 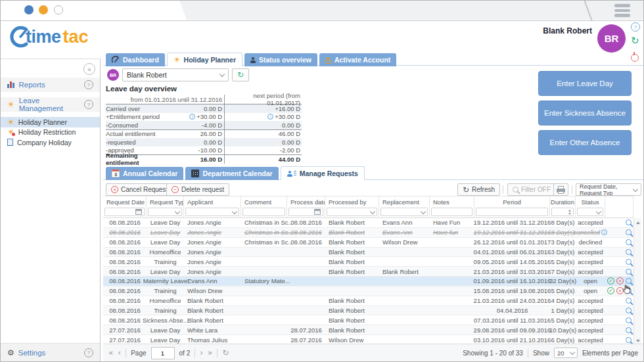 I want to click on filter-input-comment, so click(x=264, y=212).